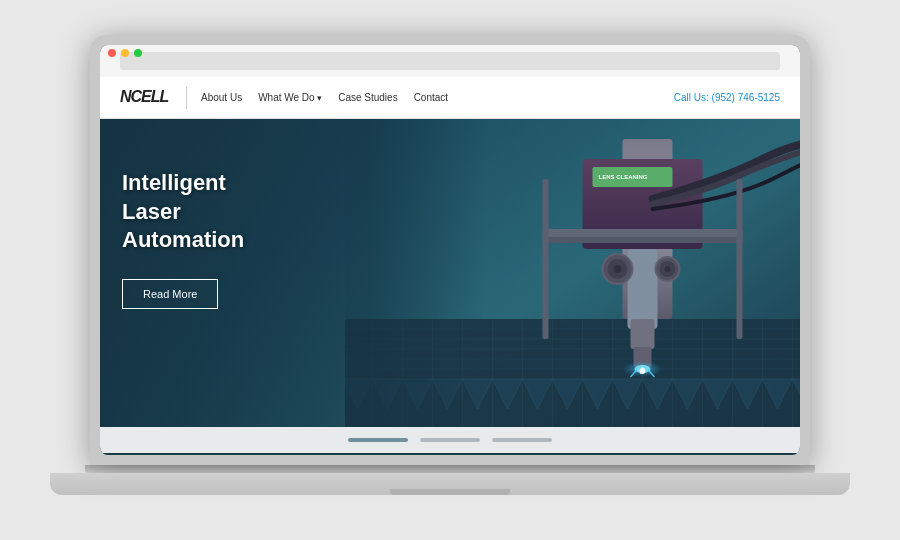  I want to click on nav-links: About Us What We Do Case Studies Contact, so click(438, 98).